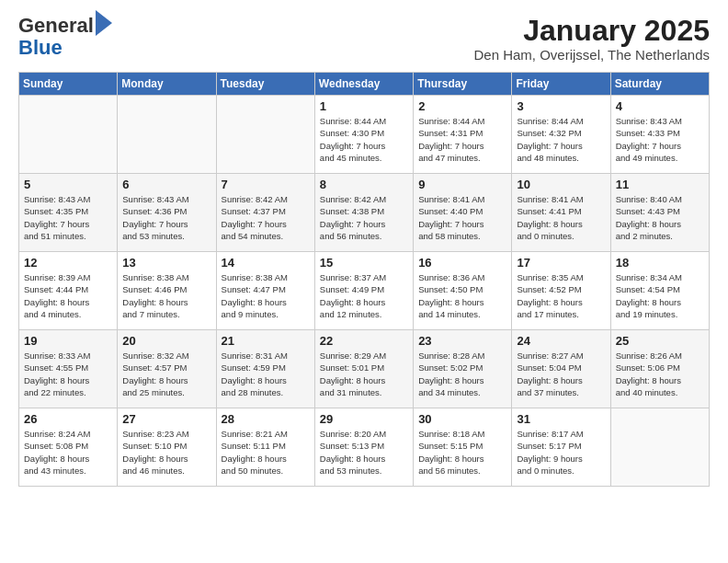  I want to click on day-number: 25, so click(660, 340).